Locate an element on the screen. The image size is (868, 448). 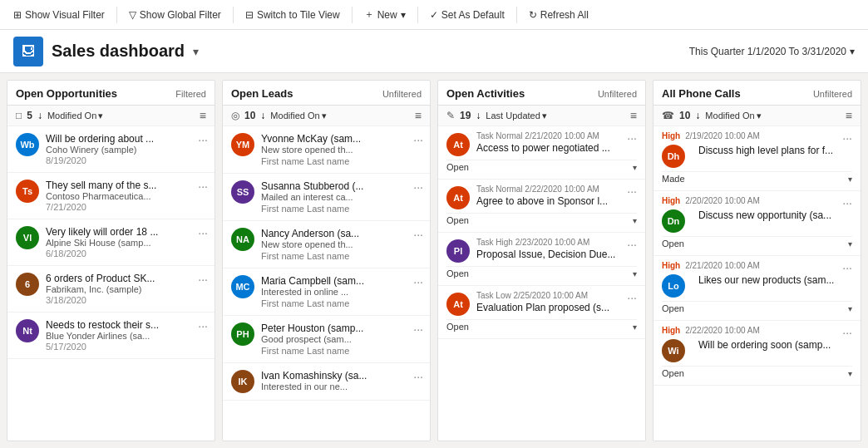
col-type-icon: □ is located at coordinates (18, 116).